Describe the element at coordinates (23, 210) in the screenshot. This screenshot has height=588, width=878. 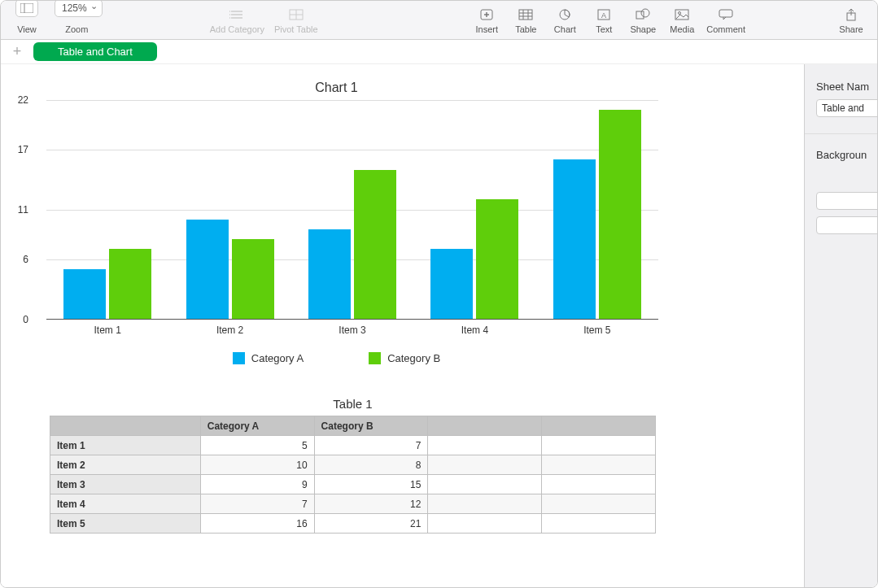
I see `y-tick-label: 11` at that location.